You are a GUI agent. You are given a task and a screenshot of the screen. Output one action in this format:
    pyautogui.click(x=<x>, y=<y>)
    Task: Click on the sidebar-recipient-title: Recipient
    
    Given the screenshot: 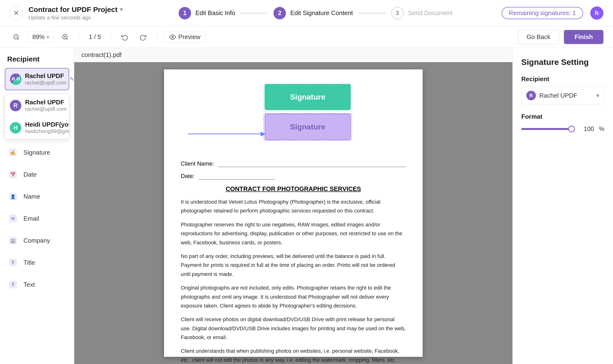 What is the action you would take?
    pyautogui.click(x=37, y=61)
    